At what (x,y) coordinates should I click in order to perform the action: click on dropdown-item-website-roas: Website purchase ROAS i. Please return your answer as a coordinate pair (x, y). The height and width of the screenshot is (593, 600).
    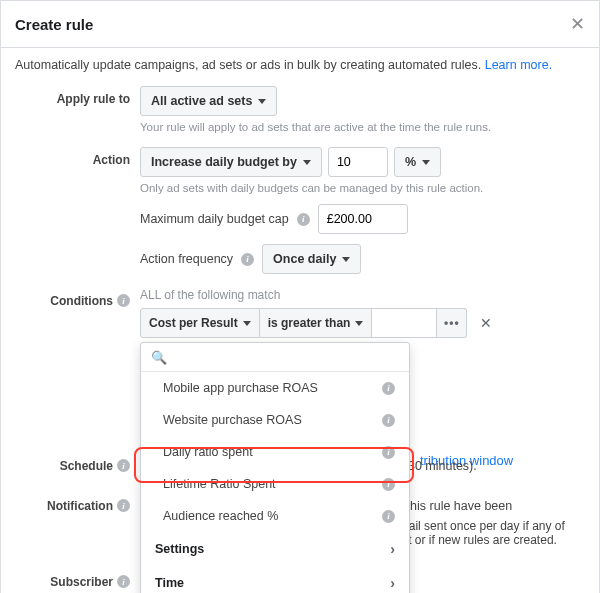
    Looking at the image, I should click on (275, 420).